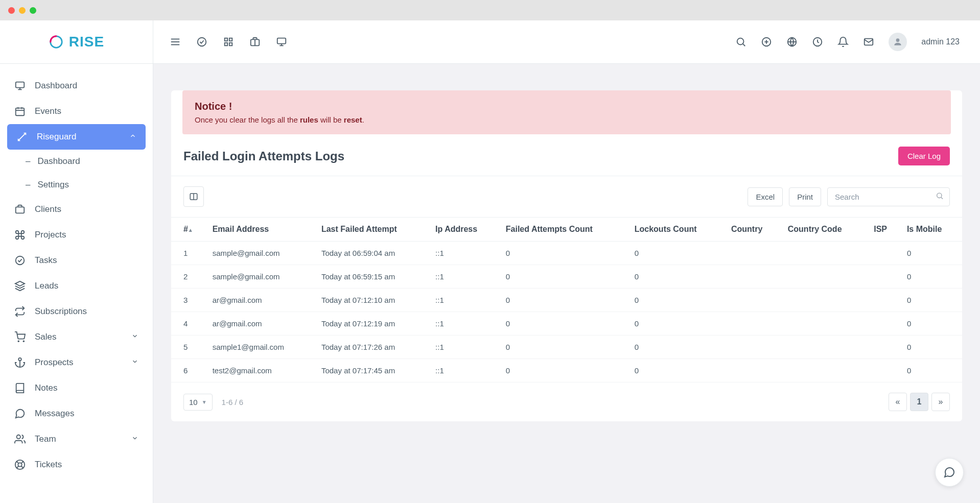 This screenshot has width=980, height=503. Describe the element at coordinates (77, 161) in the screenshot. I see `sidebar-sub-dashboard: – Dashboard` at that location.